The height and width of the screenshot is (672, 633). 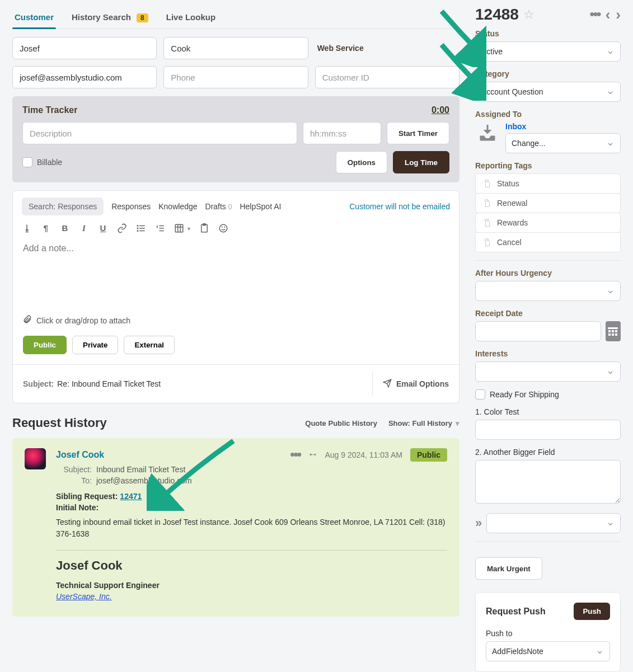 What do you see at coordinates (548, 203) in the screenshot?
I see `tag-renewal: 🏷Renewal` at bounding box center [548, 203].